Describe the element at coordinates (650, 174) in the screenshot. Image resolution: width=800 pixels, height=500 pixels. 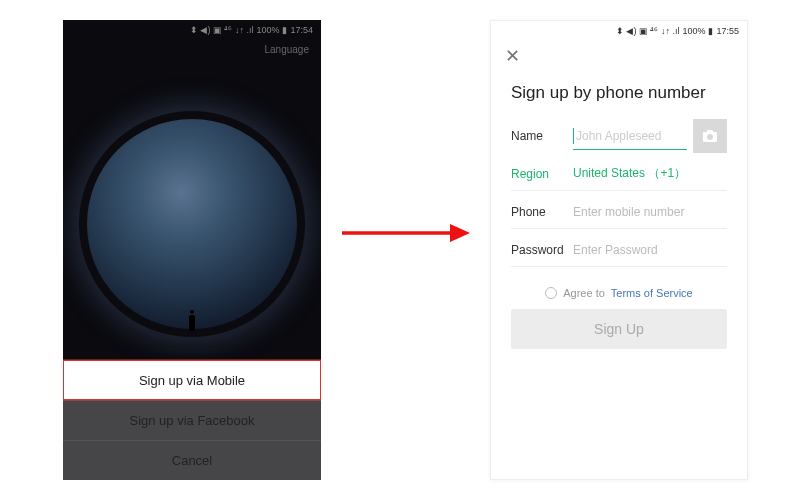
I see `region-value: United States （+1）` at that location.